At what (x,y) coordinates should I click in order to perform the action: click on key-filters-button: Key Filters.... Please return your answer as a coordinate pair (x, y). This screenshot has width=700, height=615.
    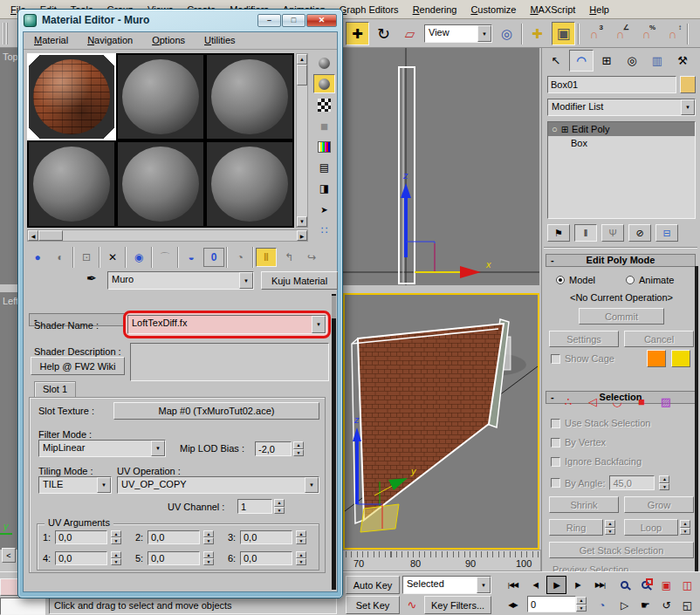
    Looking at the image, I should click on (457, 605).